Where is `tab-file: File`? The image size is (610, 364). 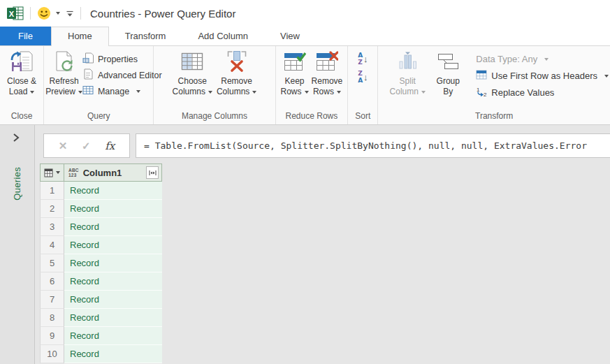 tab-file: File is located at coordinates (25, 36).